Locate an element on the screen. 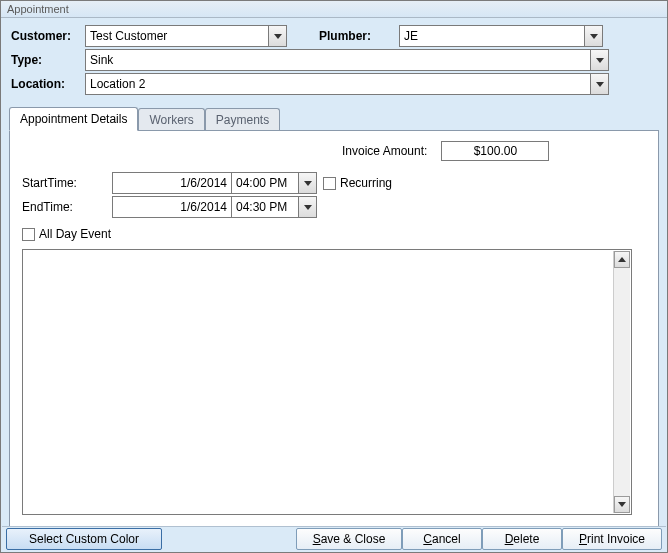 This screenshot has height=553, width=668. start-time-value: 04:00 PM is located at coordinates (265, 183).